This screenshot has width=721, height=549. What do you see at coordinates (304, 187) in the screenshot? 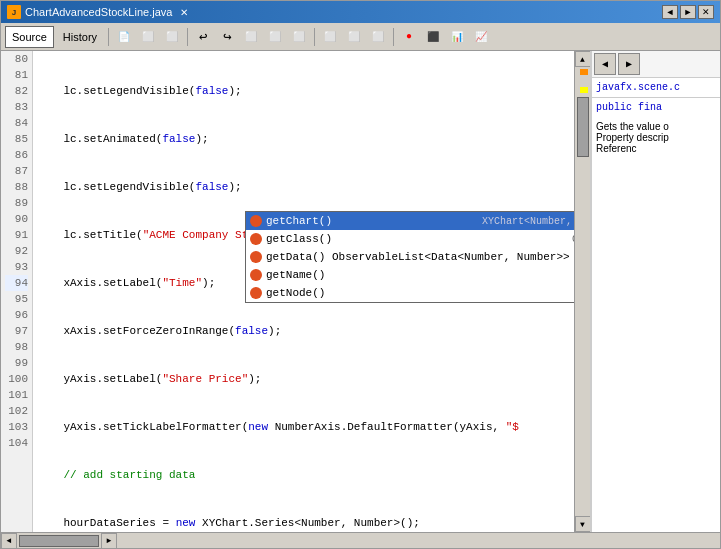
I see `code-line-82: lc.setLegendVisible(false);` at bounding box center [304, 187].